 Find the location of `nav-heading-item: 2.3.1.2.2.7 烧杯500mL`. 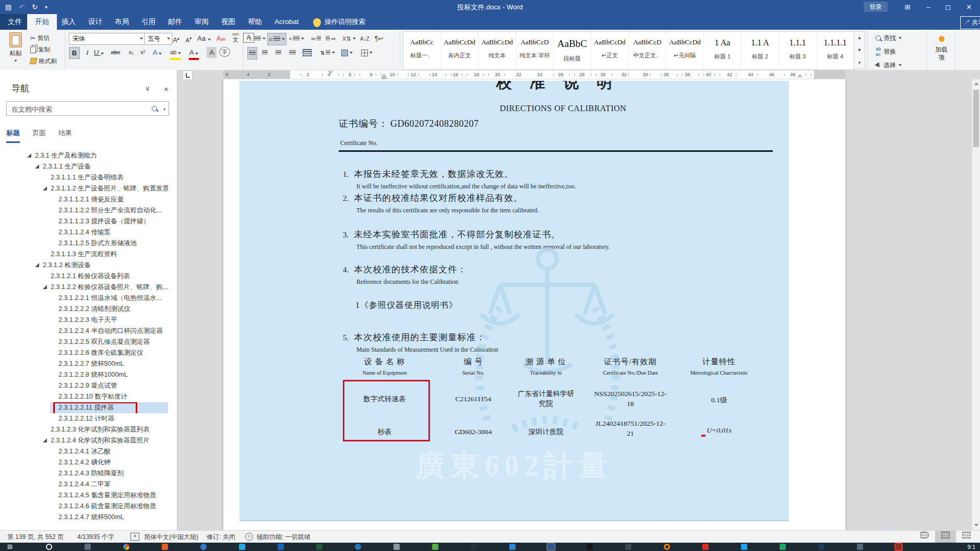

nav-heading-item: 2.3.1.2.2.7 烧杯500mL is located at coordinates (109, 364).